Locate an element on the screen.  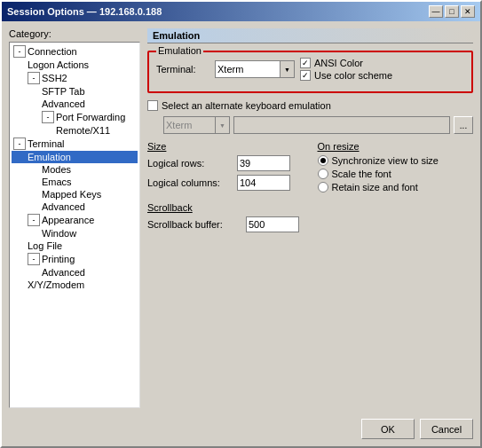
sidebar-item-label: Window is located at coordinates (59, 233).